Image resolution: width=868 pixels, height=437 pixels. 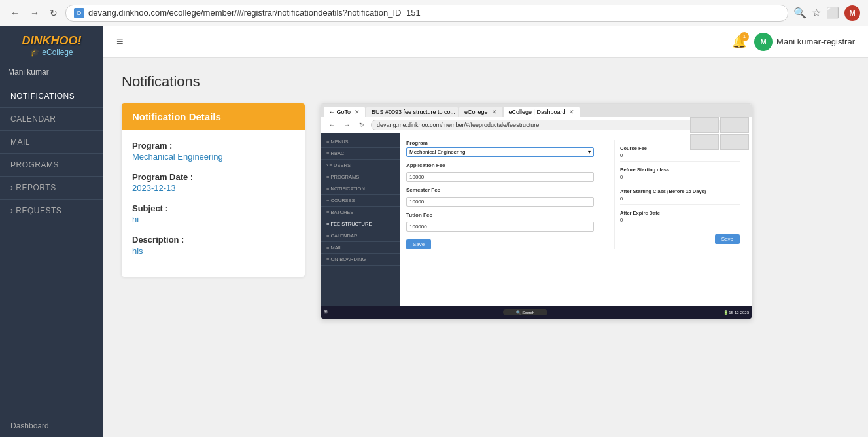 What do you see at coordinates (213, 188) in the screenshot?
I see `program-date-value: 2023-12-13` at bounding box center [213, 188].